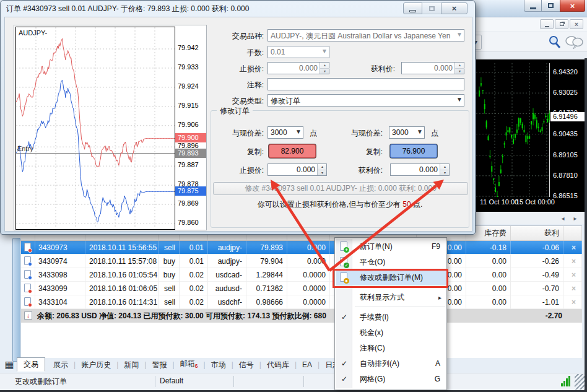 This screenshot has width=587, height=392. Describe the element at coordinates (341, 188) in the screenshot. I see `modify-order-button: 修改 #3430973 sell 0.01 AUDJPY- 止损: 0.000 …` at that location.